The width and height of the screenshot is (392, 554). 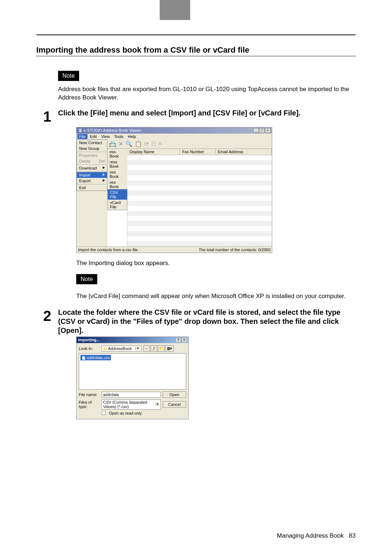 What do you see at coordinates (200, 201) in the screenshot?
I see `list-view` at bounding box center [200, 201].